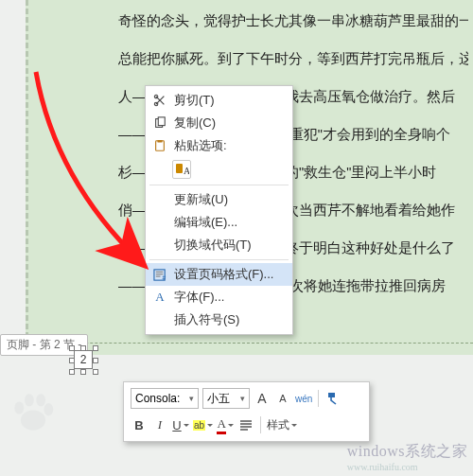 The width and height of the screenshot is (473, 476). Describe the element at coordinates (229, 274) in the screenshot. I see `menu-label: 设置页码格式(F)...` at that location.